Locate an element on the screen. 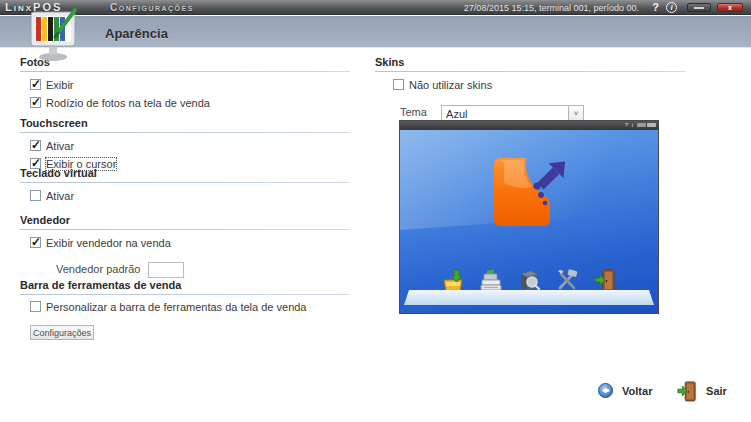 This screenshot has width=751, height=422. section-barra-ferramentas: Barra de ferramentas de venda Personaliz… is located at coordinates (185, 310).